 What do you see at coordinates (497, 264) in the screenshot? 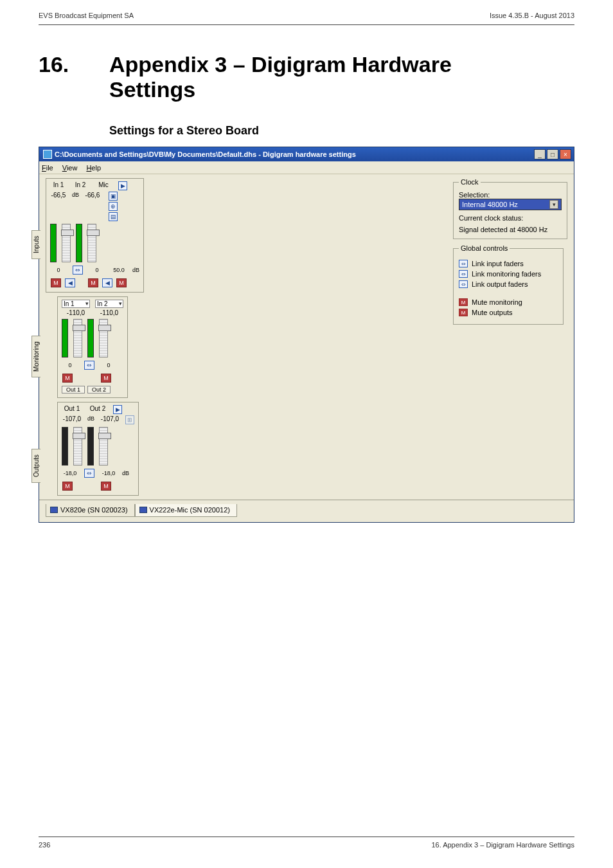
I see `link-input-label: Link input faders` at bounding box center [497, 264].